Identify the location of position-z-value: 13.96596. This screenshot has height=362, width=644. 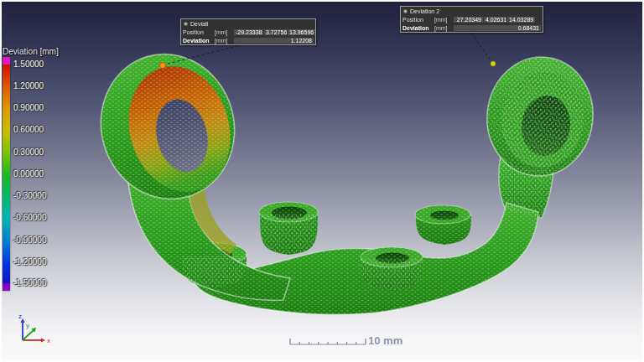
(302, 32).